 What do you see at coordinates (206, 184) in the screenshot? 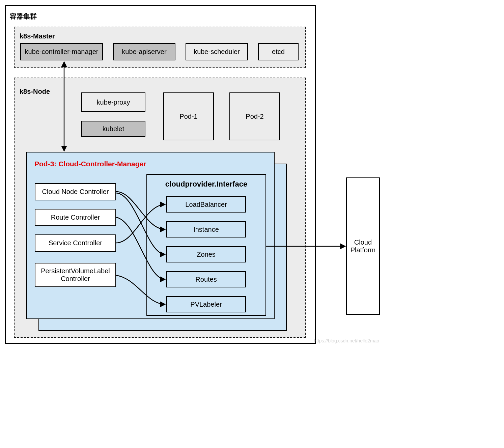
I see `interface-title: cloudprovider.Interface` at bounding box center [206, 184].